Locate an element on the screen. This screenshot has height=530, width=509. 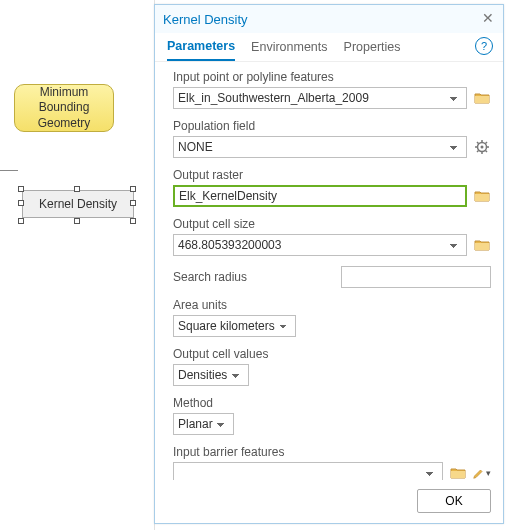
population-field-select: NONE is located at coordinates (320, 147).